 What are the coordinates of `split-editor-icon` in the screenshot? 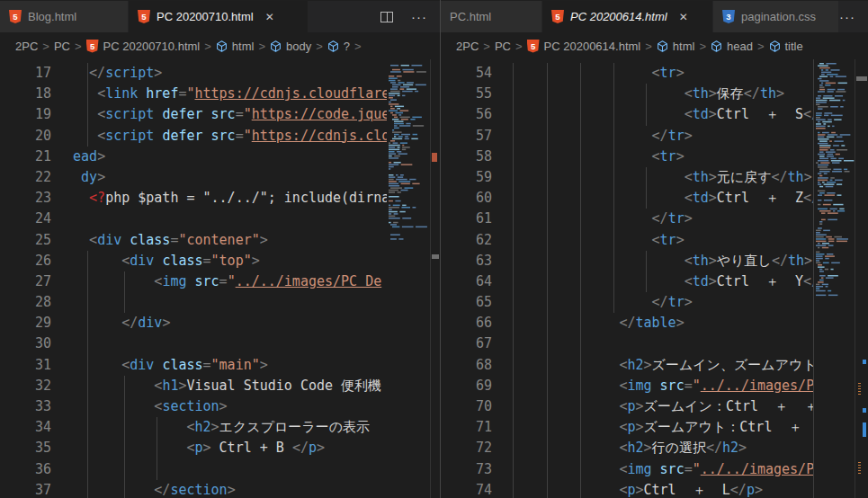 It's located at (387, 17).